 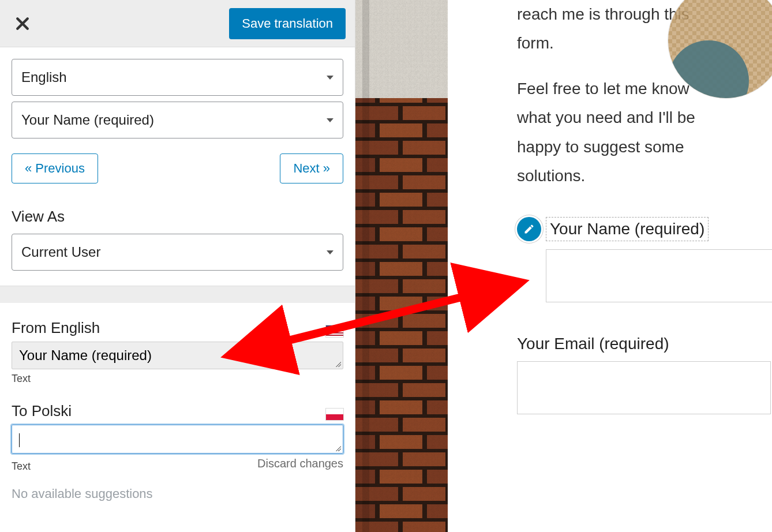 I want to click on view-as-select: Current User, so click(x=178, y=252).